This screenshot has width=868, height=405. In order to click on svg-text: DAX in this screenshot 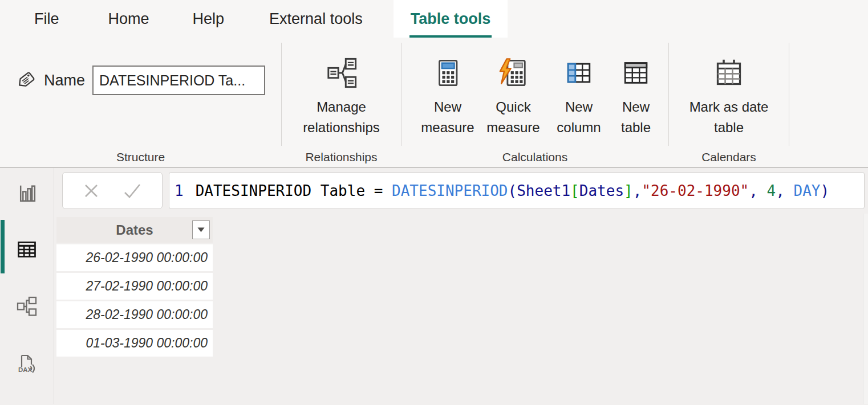, I will do `click(25, 370)`.